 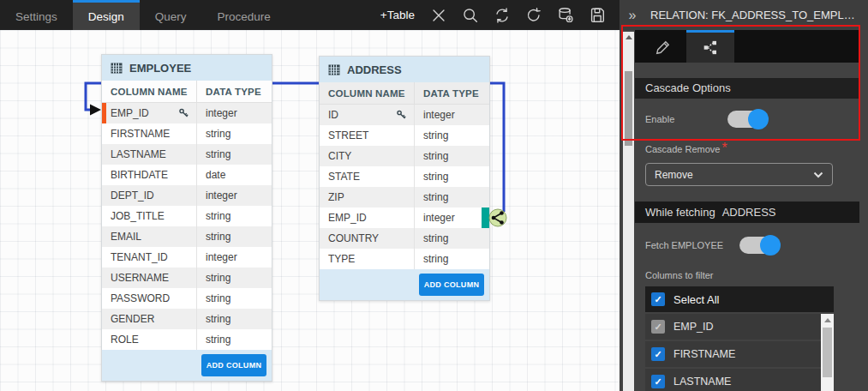 I want to click on select-all-label: Select All, so click(x=696, y=300).